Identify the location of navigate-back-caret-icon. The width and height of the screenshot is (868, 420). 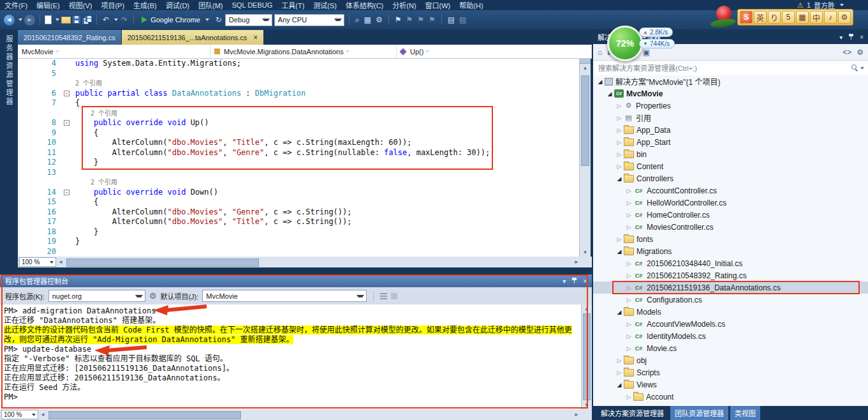
(20, 20).